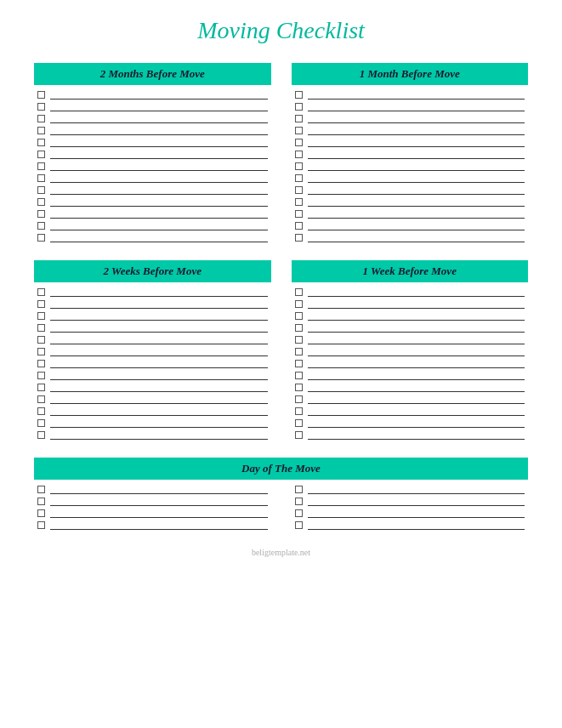 The height and width of the screenshot is (728, 562). I want to click on checklist-one-month, so click(410, 165).